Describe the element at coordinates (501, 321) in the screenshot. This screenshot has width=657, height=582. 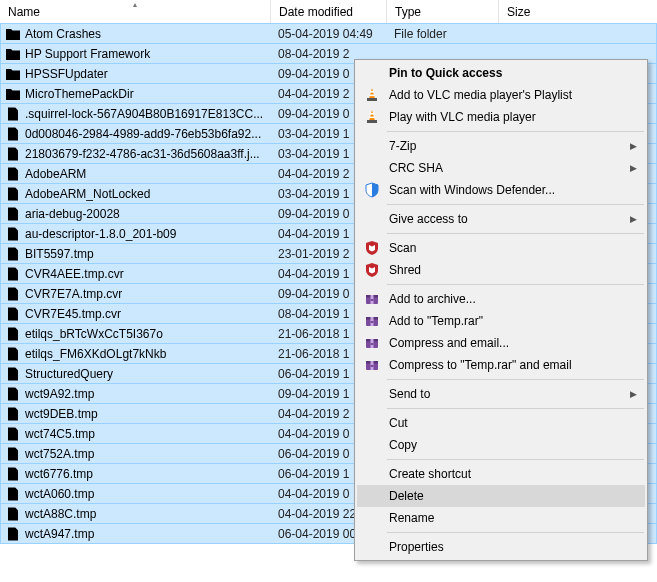
I see `menu-item-add-to-temp-rar: Add to "Temp.rar"` at that location.